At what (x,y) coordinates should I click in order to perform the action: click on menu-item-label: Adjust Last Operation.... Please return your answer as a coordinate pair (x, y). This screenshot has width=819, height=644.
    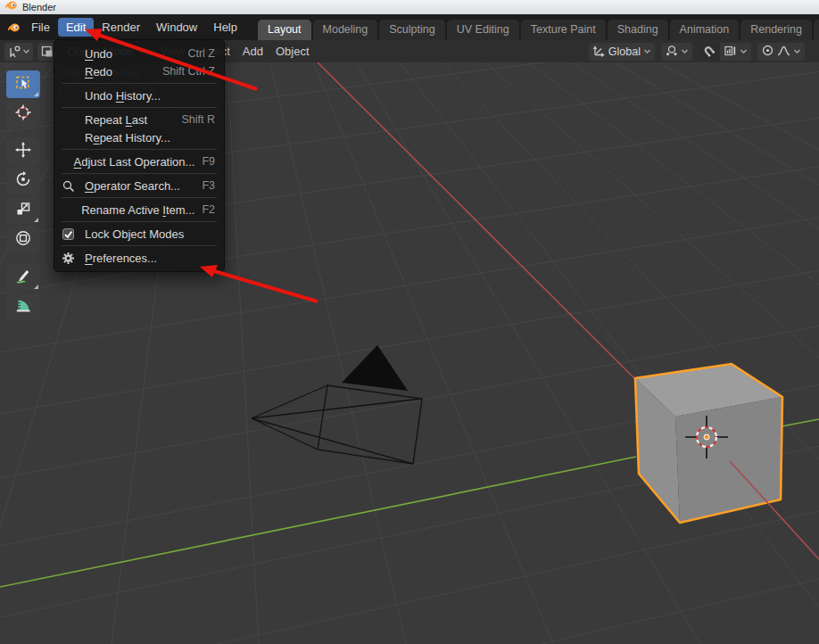
    Looking at the image, I should click on (135, 162).